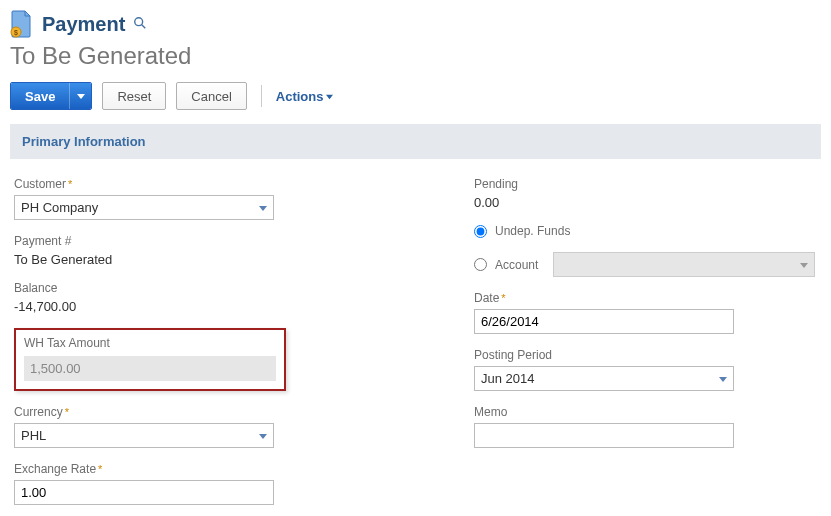 This screenshot has height=516, width=831. Describe the element at coordinates (60, 208) in the screenshot. I see `customer-value: PH Company` at that location.